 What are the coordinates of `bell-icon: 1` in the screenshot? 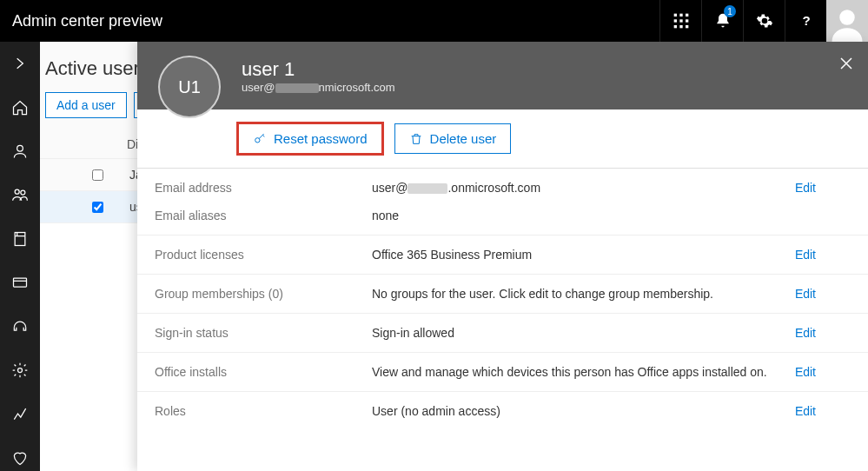 It's located at (722, 21).